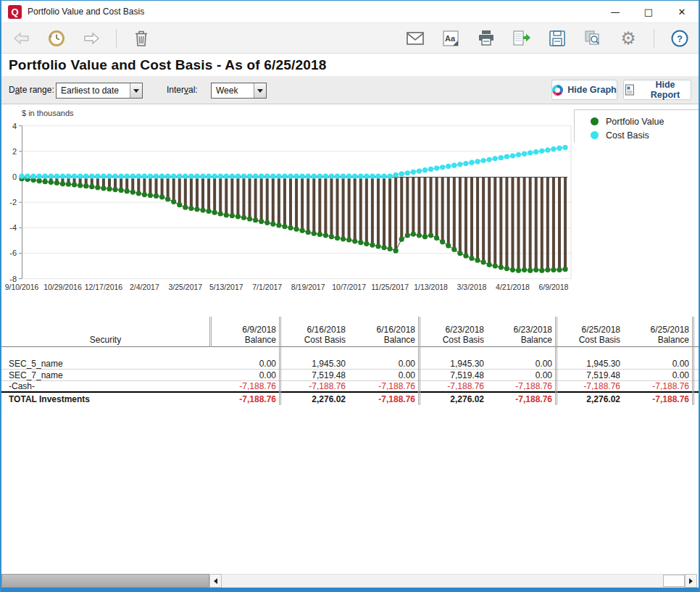 This screenshot has height=592, width=700. What do you see at coordinates (350, 399) in the screenshot?
I see `table-row: TOTAL Investments-7,188.762,276.02-7,188…` at bounding box center [350, 399].